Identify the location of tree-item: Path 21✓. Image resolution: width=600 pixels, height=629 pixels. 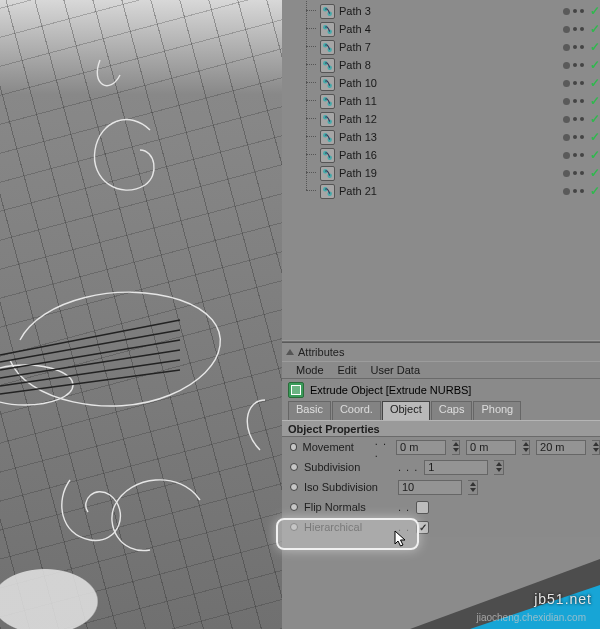
(460, 191).